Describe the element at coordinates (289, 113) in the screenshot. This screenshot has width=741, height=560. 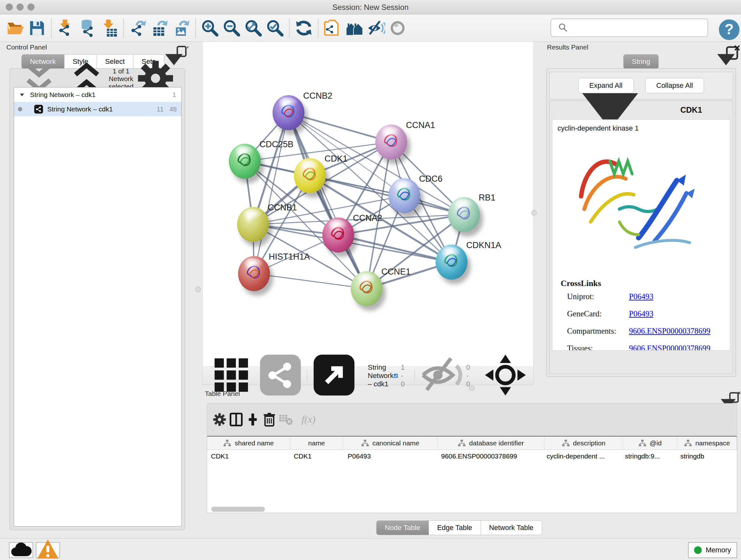
I see `network-node-ccnb2` at that location.